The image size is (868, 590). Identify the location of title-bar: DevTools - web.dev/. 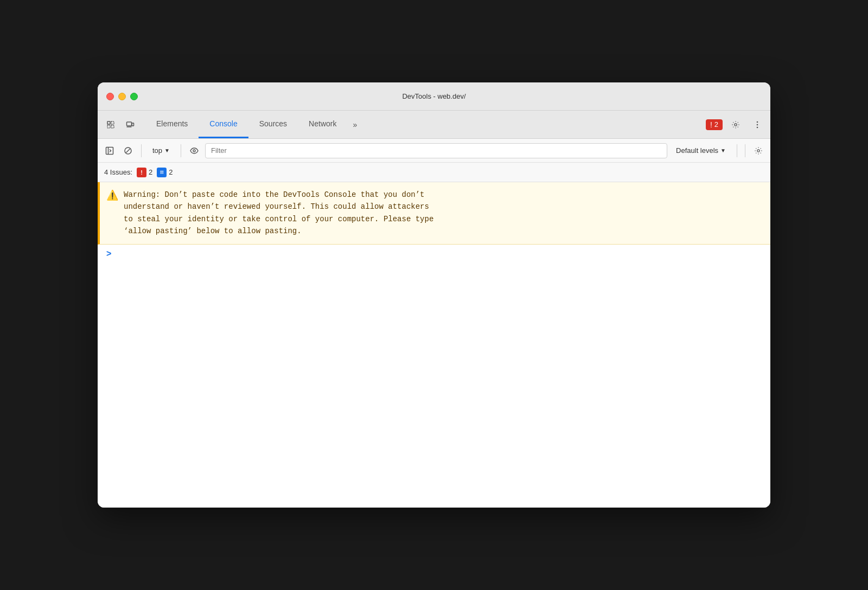
(434, 97).